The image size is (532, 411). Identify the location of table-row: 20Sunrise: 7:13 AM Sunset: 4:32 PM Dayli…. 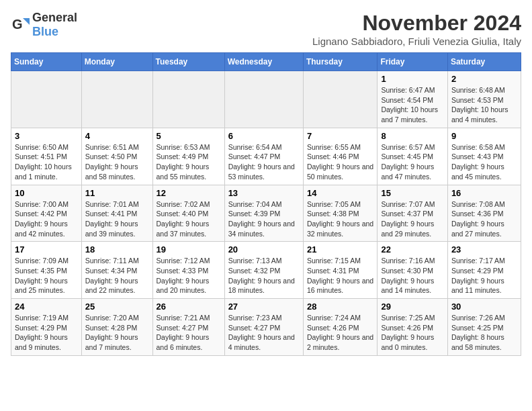
(263, 270).